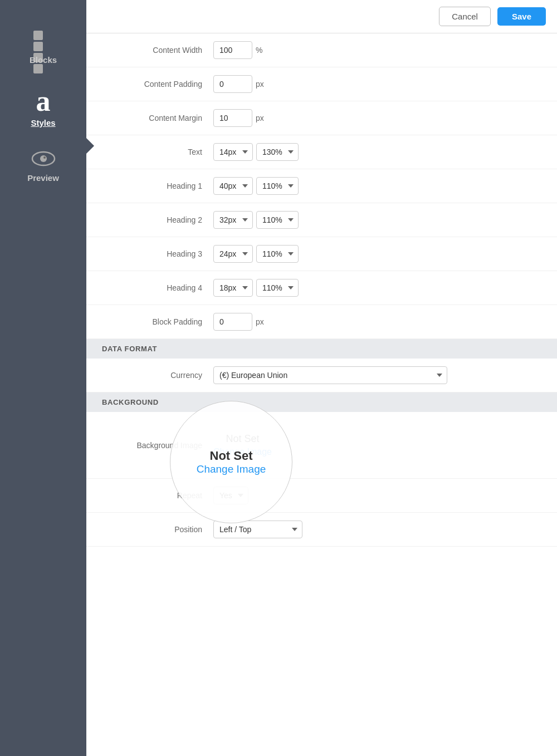 This screenshot has height=756, width=557. Describe the element at coordinates (322, 495) in the screenshot. I see `repeat-row: Repeat Yes No` at that location.